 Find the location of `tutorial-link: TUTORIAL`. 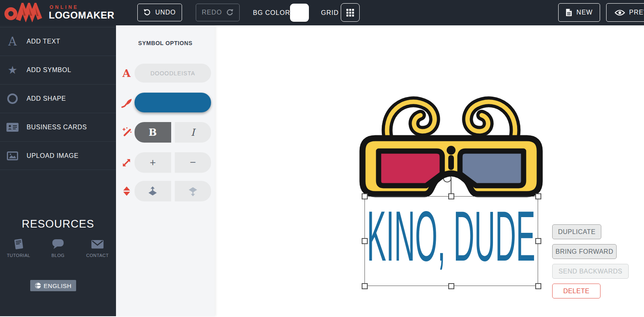

tutorial-link: TUTORIAL is located at coordinates (19, 248).